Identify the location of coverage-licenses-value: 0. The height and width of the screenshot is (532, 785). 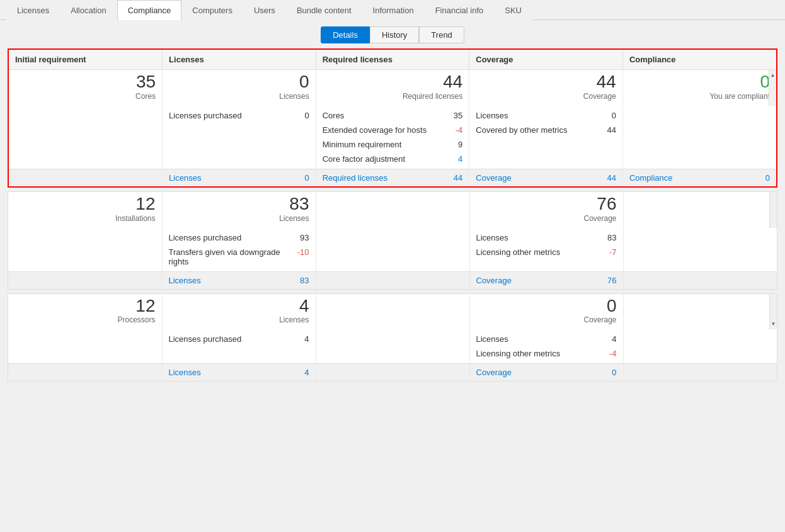
(614, 116).